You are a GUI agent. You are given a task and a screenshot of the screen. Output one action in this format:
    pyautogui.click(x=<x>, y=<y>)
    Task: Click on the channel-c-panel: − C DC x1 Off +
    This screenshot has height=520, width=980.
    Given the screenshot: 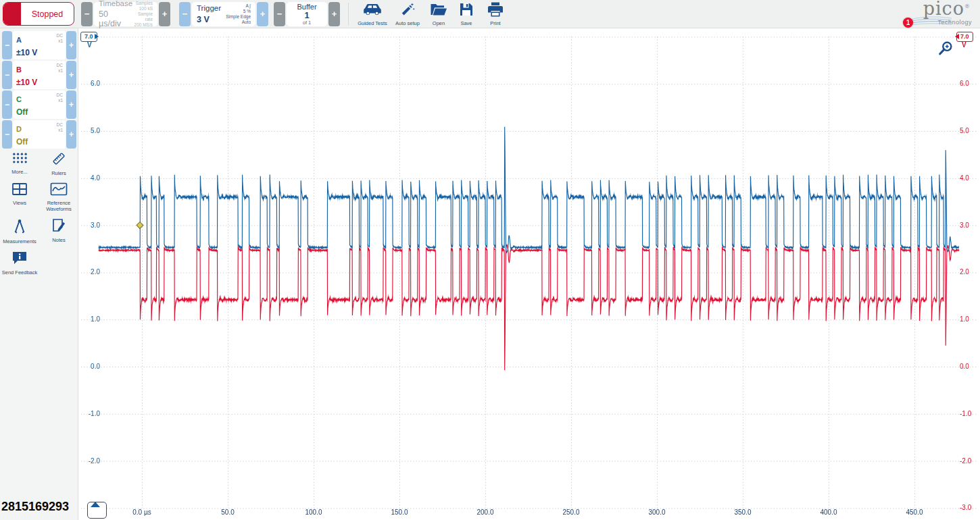 What is the action you would take?
    pyautogui.click(x=39, y=105)
    